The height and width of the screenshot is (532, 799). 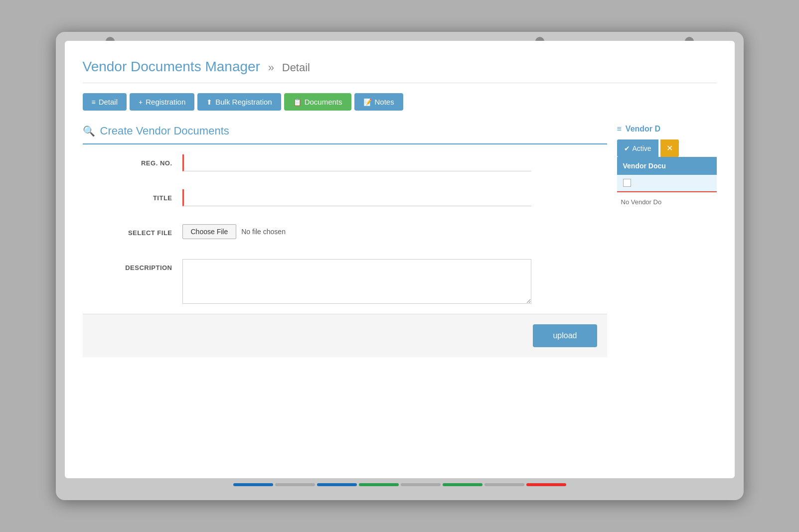 What do you see at coordinates (385, 102) in the screenshot?
I see `tab-notes-label: Notes` at bounding box center [385, 102].